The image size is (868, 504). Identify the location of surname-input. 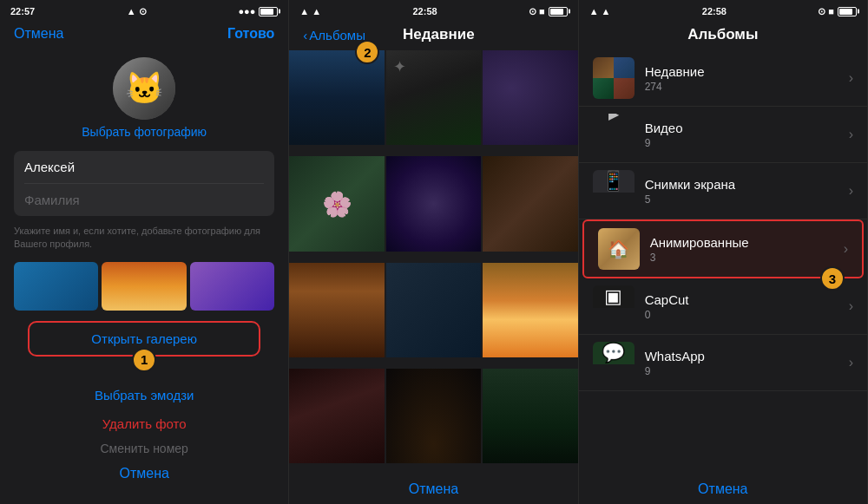
(144, 200).